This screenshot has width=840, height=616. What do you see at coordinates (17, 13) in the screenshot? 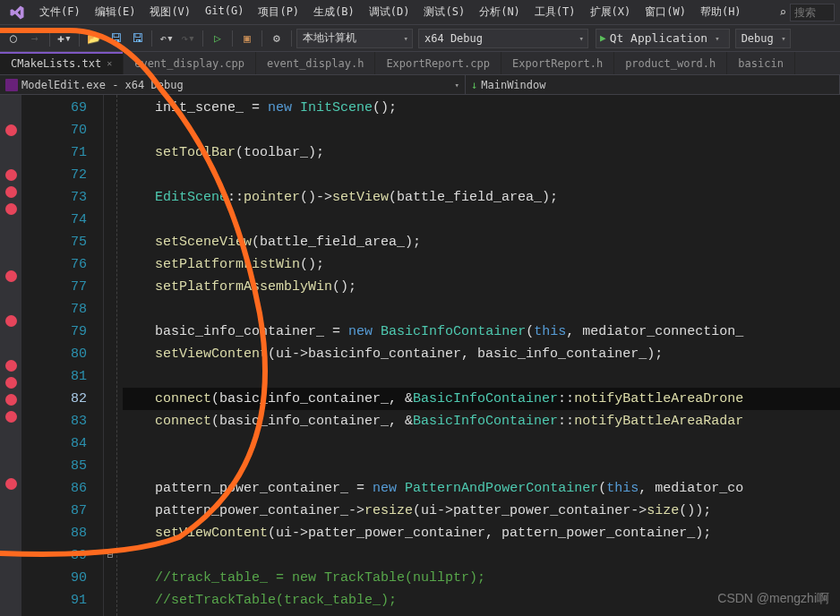
I see `vs-logo-icon` at bounding box center [17, 13].